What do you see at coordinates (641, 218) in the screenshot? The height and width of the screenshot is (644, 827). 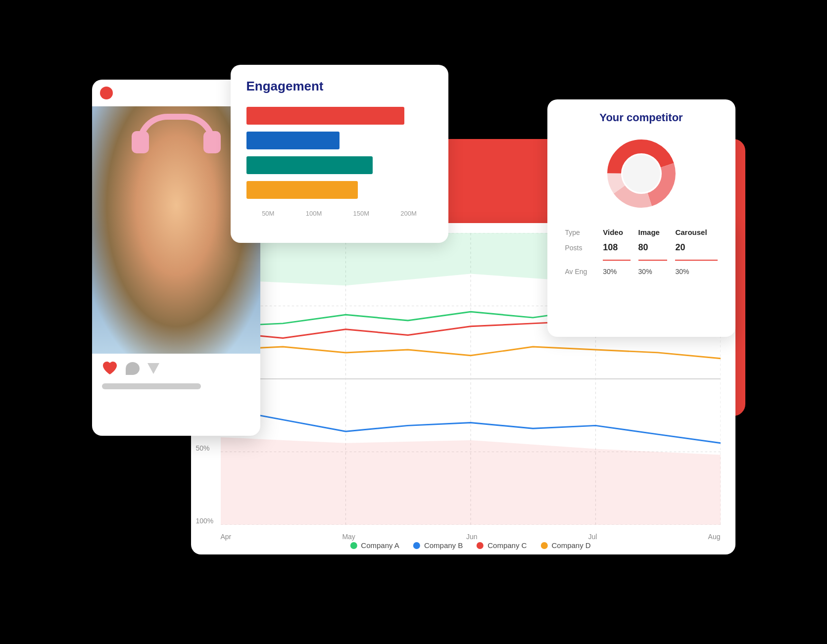 I see `competitor-card: Your competitor Type Video` at bounding box center [641, 218].